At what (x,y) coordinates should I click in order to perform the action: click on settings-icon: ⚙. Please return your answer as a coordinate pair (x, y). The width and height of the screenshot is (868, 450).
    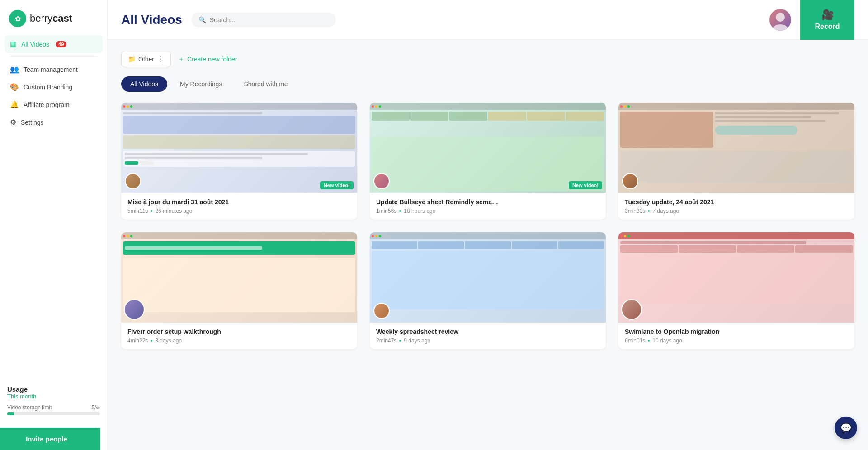
    Looking at the image, I should click on (13, 122).